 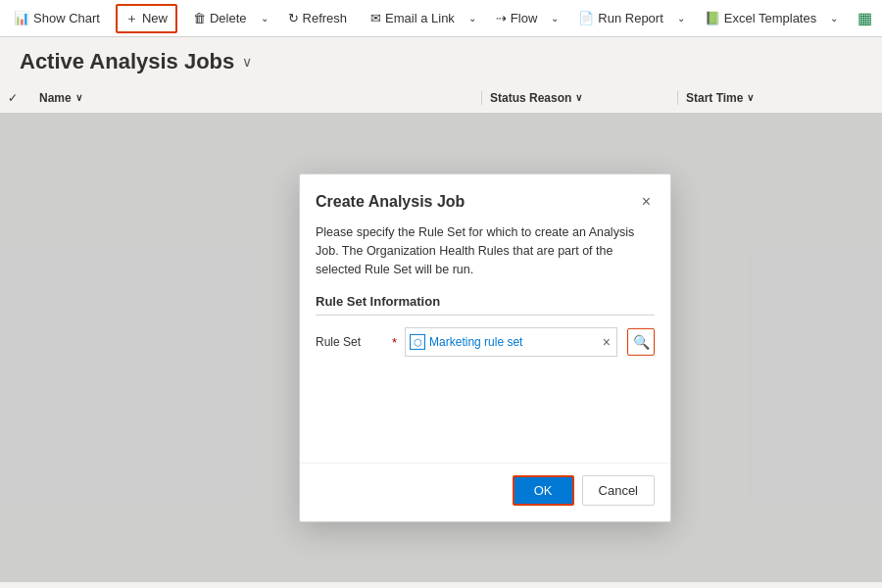 I want to click on clear-icon: ×, so click(x=607, y=342).